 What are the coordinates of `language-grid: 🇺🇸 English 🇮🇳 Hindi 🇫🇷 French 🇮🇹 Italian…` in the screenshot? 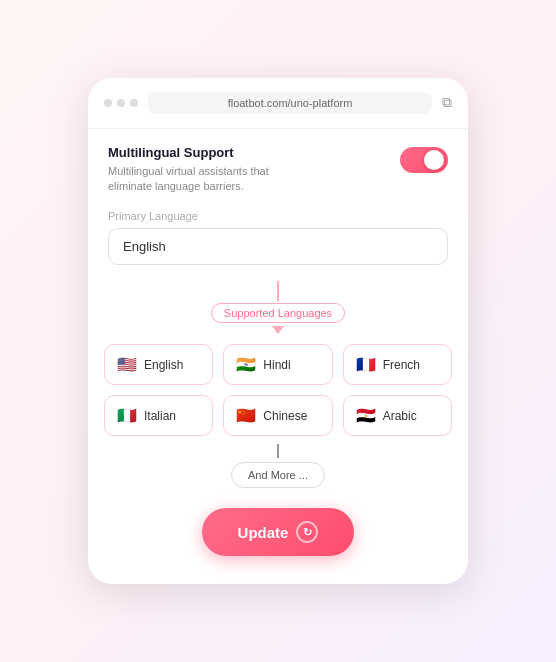 It's located at (278, 385).